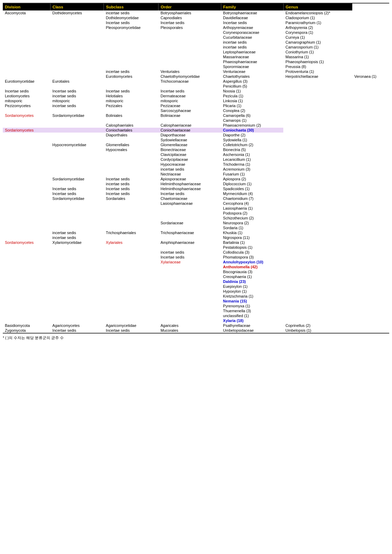  Describe the element at coordinates (196, 301) in the screenshot. I see `table-row: Nemania (15)` at that location.